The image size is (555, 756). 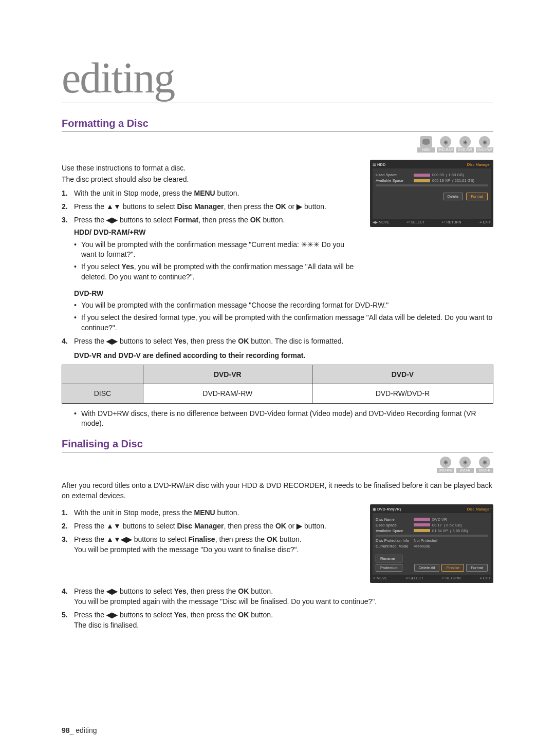 I want to click on tv2-btn-rename: Rename, so click(x=389, y=559).